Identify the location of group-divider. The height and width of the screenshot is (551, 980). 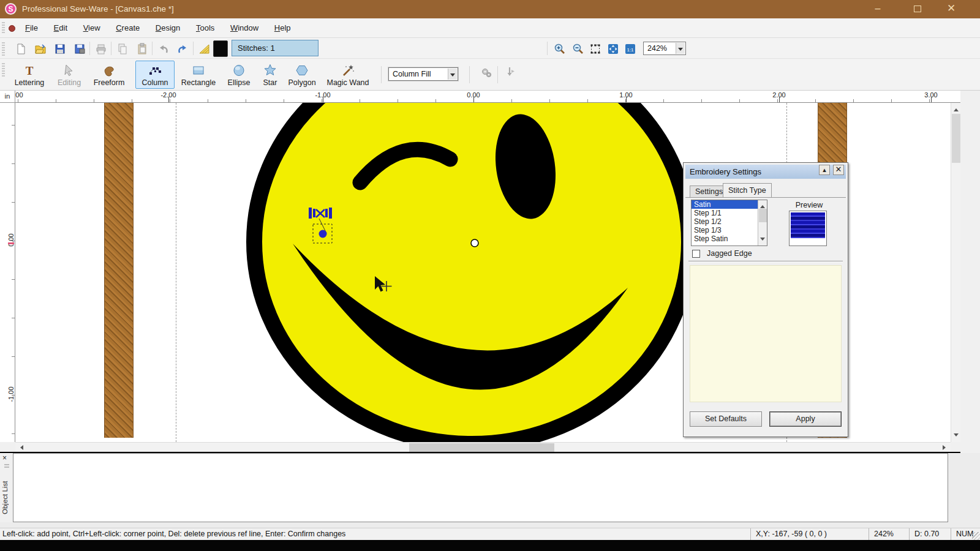
(766, 261).